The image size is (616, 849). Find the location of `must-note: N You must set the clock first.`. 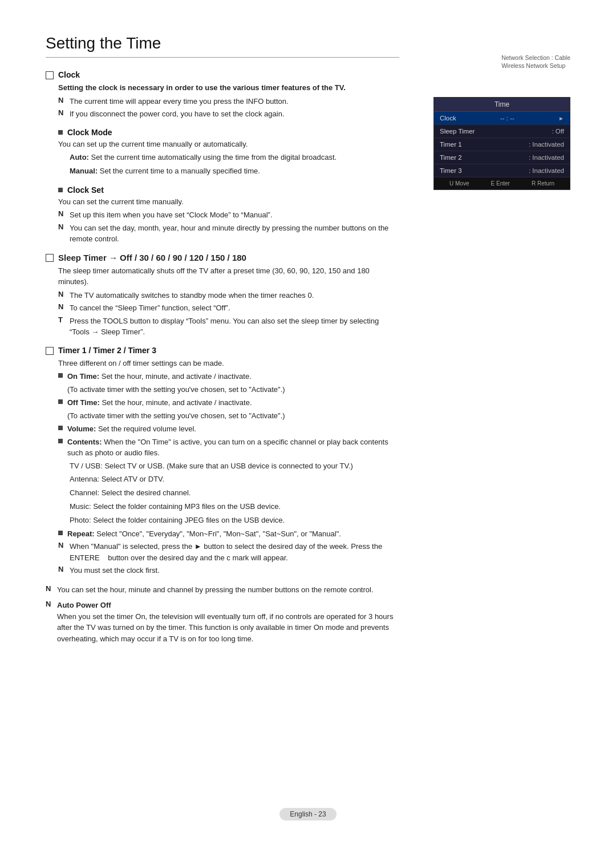

must-note: N You must set the clock first. is located at coordinates (229, 571).